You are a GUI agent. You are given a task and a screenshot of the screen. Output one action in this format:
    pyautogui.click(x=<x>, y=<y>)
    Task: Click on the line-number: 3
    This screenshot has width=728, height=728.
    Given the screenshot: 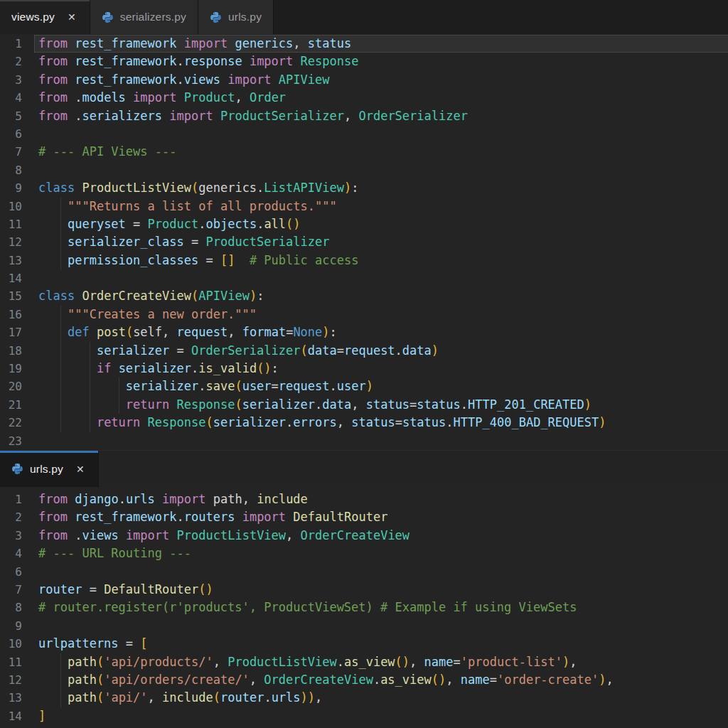 What is the action you would take?
    pyautogui.click(x=17, y=536)
    